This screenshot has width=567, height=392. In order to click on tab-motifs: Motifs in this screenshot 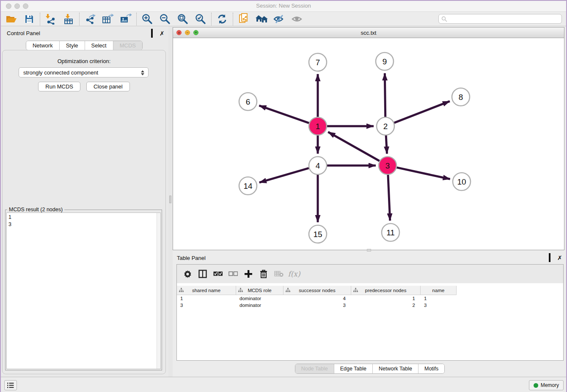, I will do `click(431, 369)`.